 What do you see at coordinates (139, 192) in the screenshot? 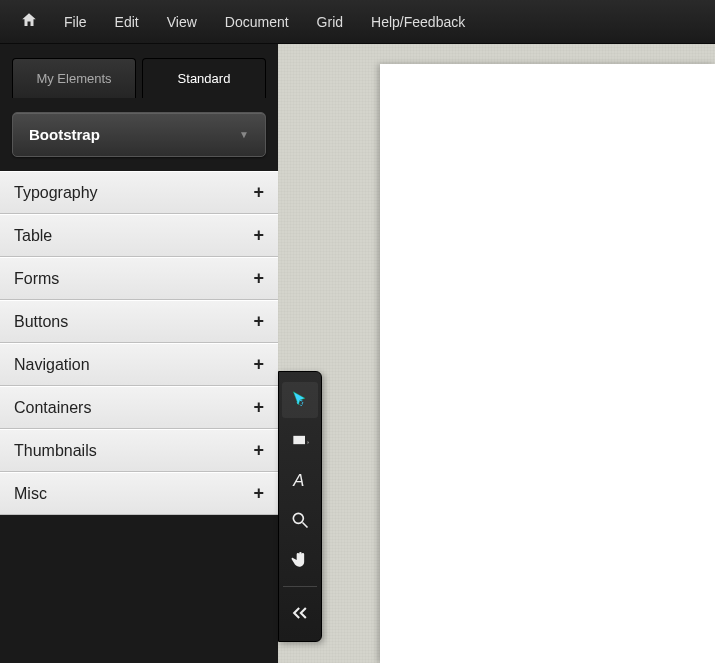
I see `category-typography: Typography +` at bounding box center [139, 192].